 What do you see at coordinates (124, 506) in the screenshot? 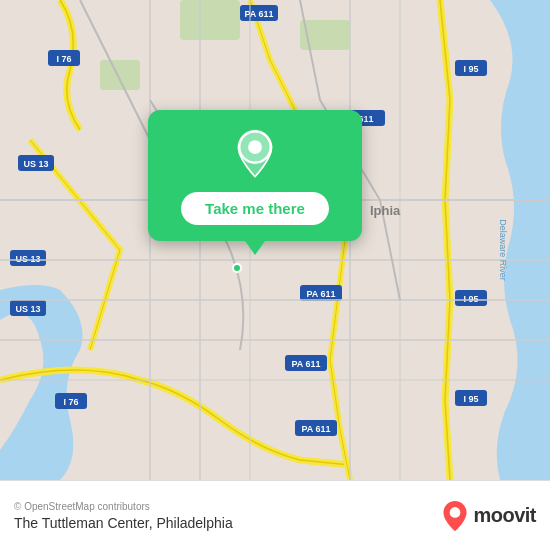
I see `osm-attribution: © OpenStreetMap contributors` at bounding box center [124, 506].